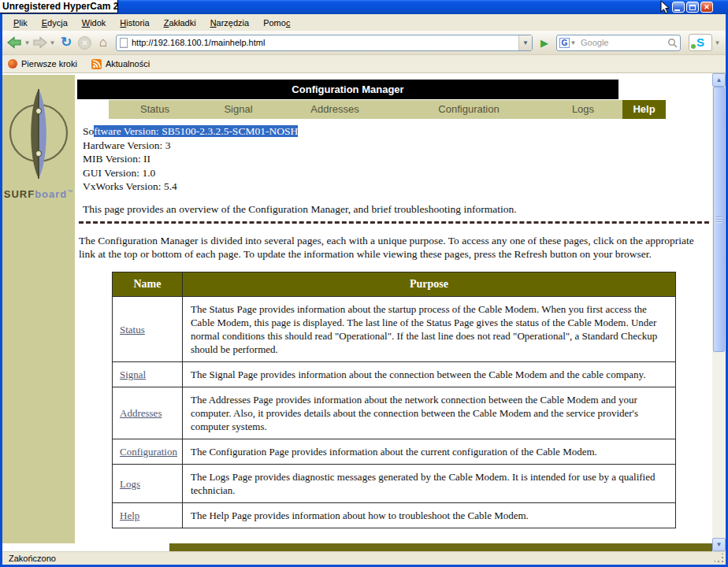 The image size is (728, 567). What do you see at coordinates (388, 109) in the screenshot?
I see `page-tabs: StatusSignalAddressesConfigurationLogsHe…` at bounding box center [388, 109].